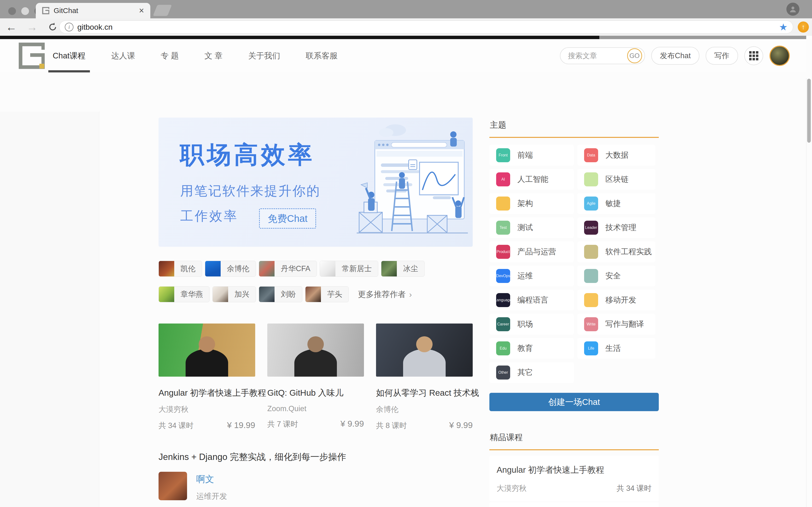 Image resolution: width=812 pixels, height=507 pixels. I want to click on search-box: GO, so click(603, 56).